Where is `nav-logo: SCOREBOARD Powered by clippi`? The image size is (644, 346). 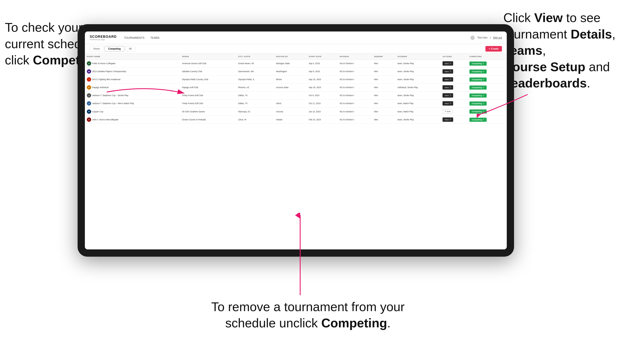 nav-logo: SCOREBOARD Powered by clippi is located at coordinates (103, 38).